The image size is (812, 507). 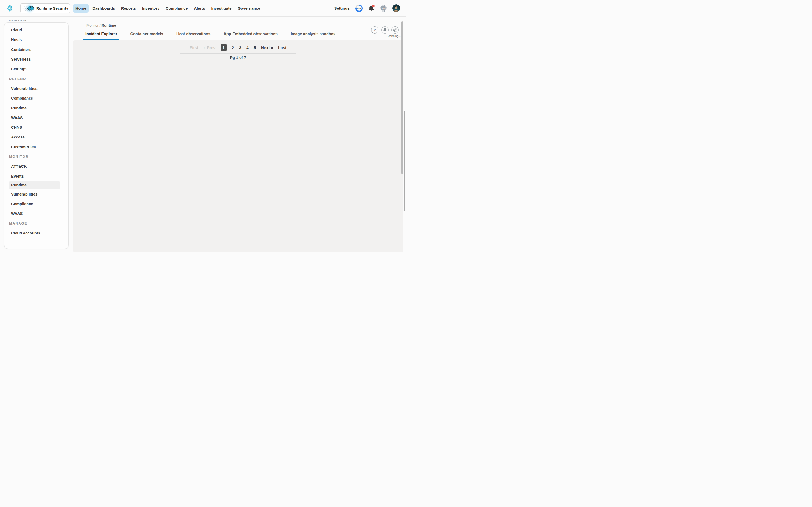 I want to click on sidebar-item-access: Access, so click(x=36, y=137).